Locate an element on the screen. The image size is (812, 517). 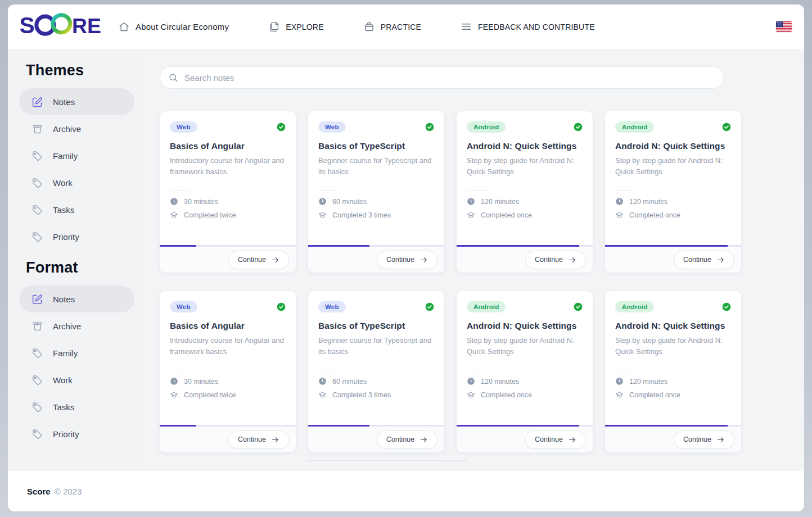
edit-icon is located at coordinates (37, 102).